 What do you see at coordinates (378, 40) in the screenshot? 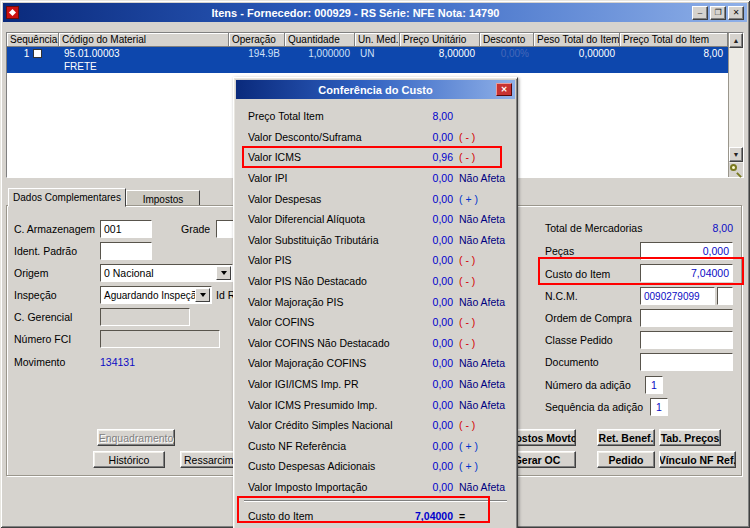
I see `column-header-un-med: Un. Med.` at bounding box center [378, 40].